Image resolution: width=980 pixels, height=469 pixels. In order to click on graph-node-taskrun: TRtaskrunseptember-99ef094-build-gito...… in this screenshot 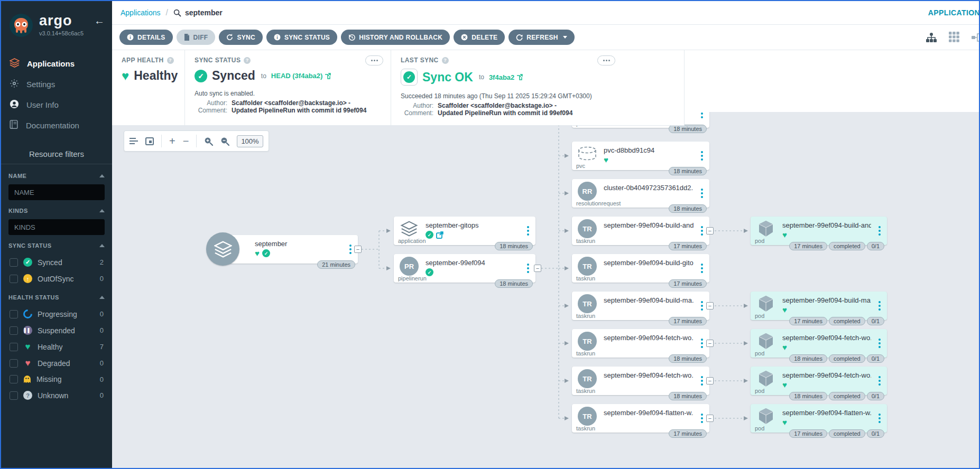, I will do `click(641, 268)`.